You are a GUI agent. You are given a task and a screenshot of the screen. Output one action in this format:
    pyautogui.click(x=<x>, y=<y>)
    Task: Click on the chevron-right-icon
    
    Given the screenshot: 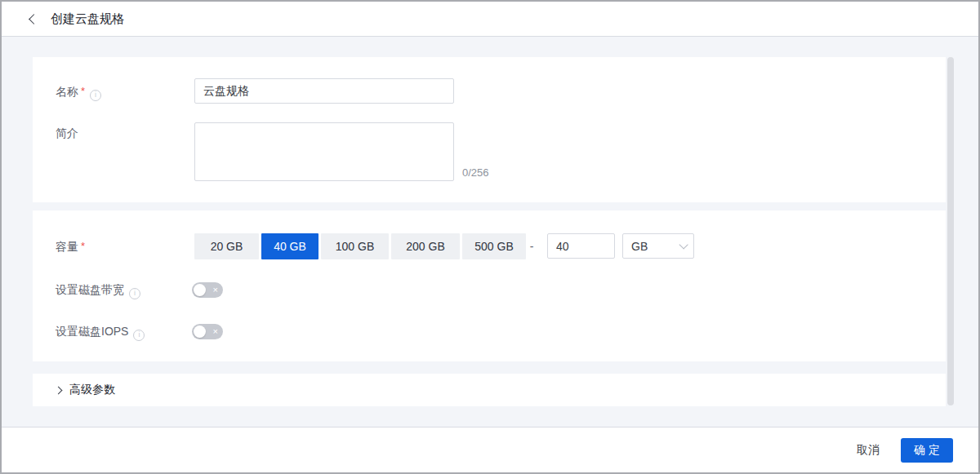 What is the action you would take?
    pyautogui.click(x=59, y=390)
    